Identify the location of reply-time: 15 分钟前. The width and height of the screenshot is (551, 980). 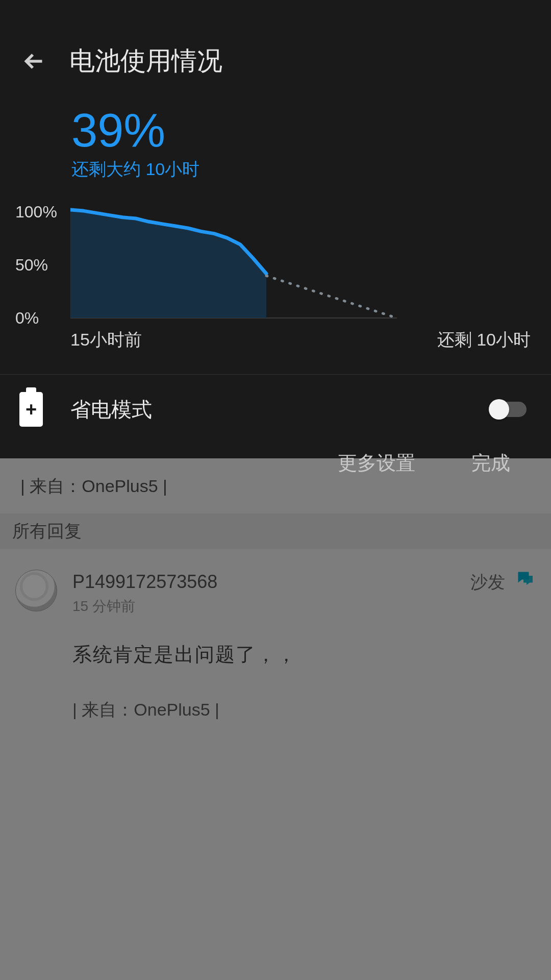
(145, 606).